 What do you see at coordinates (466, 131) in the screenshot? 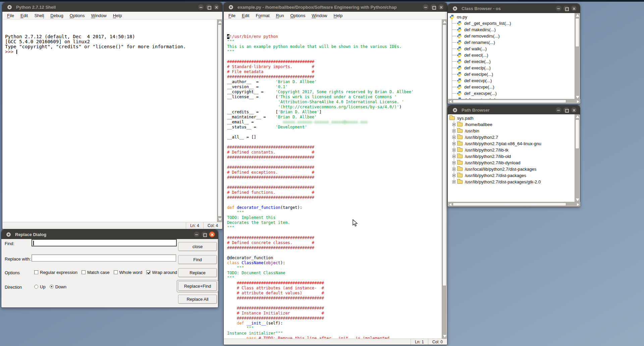
I see `tree-item: /usr/bin` at bounding box center [466, 131].